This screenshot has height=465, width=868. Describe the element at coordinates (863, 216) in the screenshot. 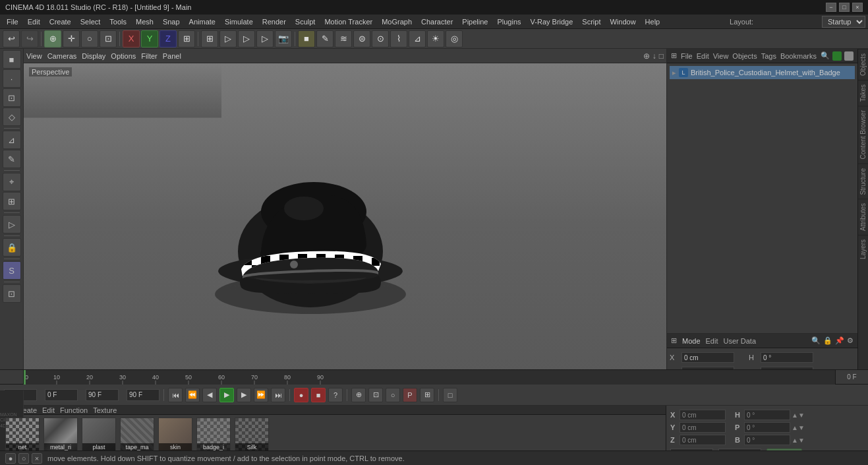

I see `vtab-attributes: Attributes` at that location.